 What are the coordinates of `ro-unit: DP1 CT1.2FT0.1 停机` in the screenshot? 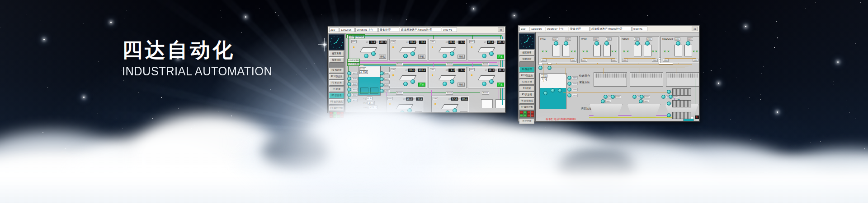 It's located at (448, 78).